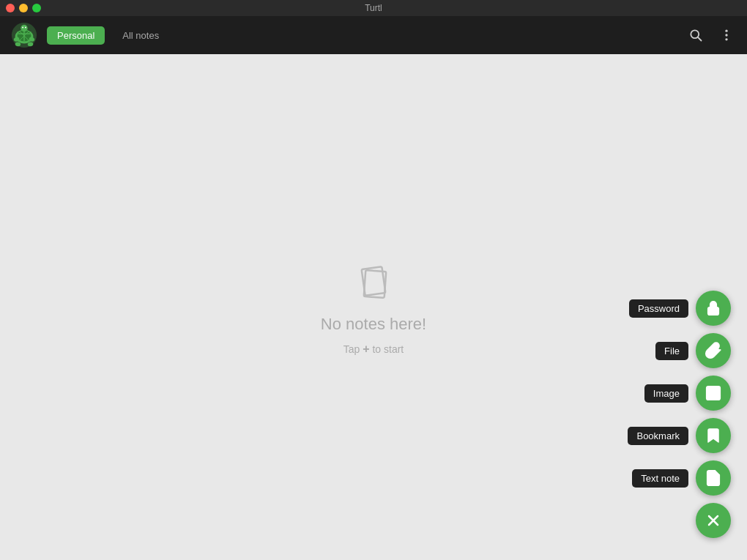 Image resolution: width=747 pixels, height=560 pixels. What do you see at coordinates (387, 349) in the screenshot?
I see `empty-subtitle-suffix: to start` at bounding box center [387, 349].